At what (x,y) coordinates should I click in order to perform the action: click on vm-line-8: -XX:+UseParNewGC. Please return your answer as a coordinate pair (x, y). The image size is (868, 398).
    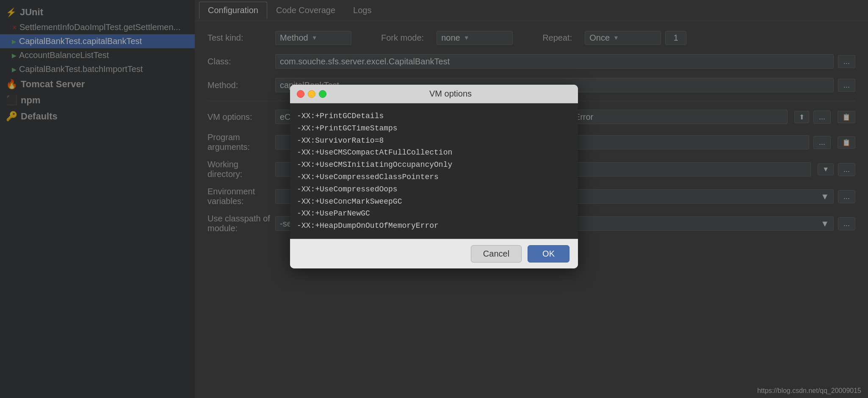
    Looking at the image, I should click on (434, 213).